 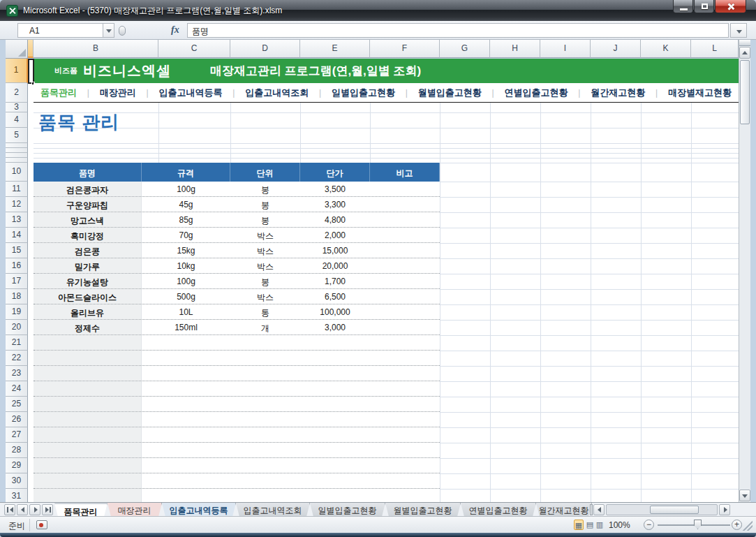 What do you see at coordinates (335, 404) in the screenshot?
I see `cell-r25-c4` at bounding box center [335, 404].